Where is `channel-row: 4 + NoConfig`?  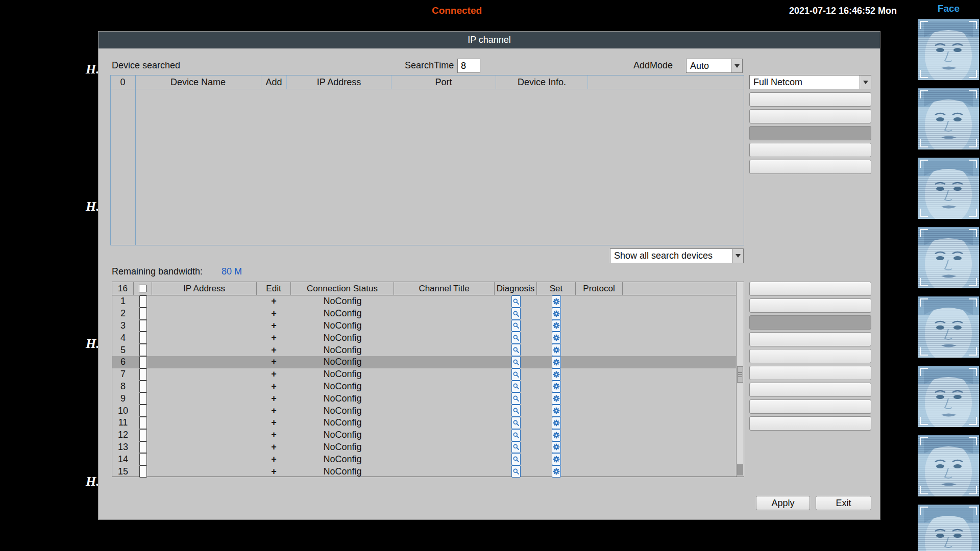
channel-row: 4 + NoConfig is located at coordinates (425, 338).